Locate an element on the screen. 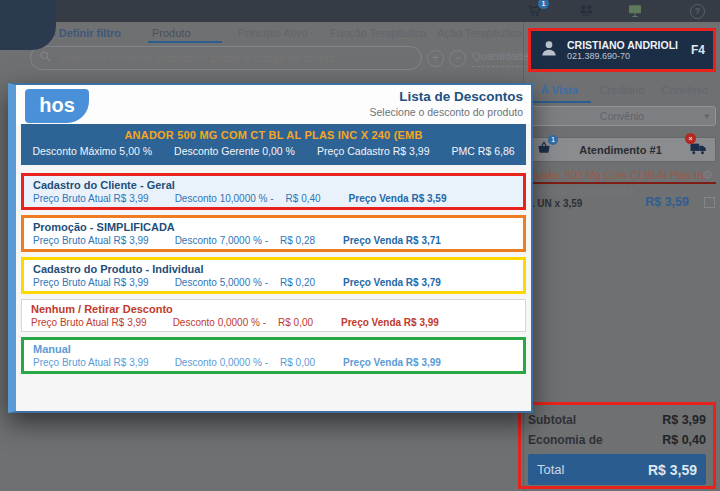 This screenshot has height=491, width=720. quantity-field: Quantidade is located at coordinates (500, 58).